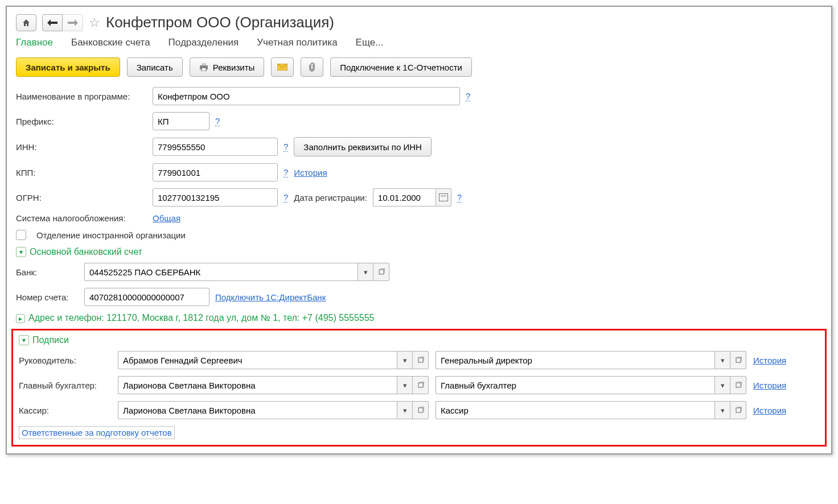 The width and height of the screenshot is (838, 504). I want to click on foreign-org-label: Отделение иностранной организации, so click(111, 236).